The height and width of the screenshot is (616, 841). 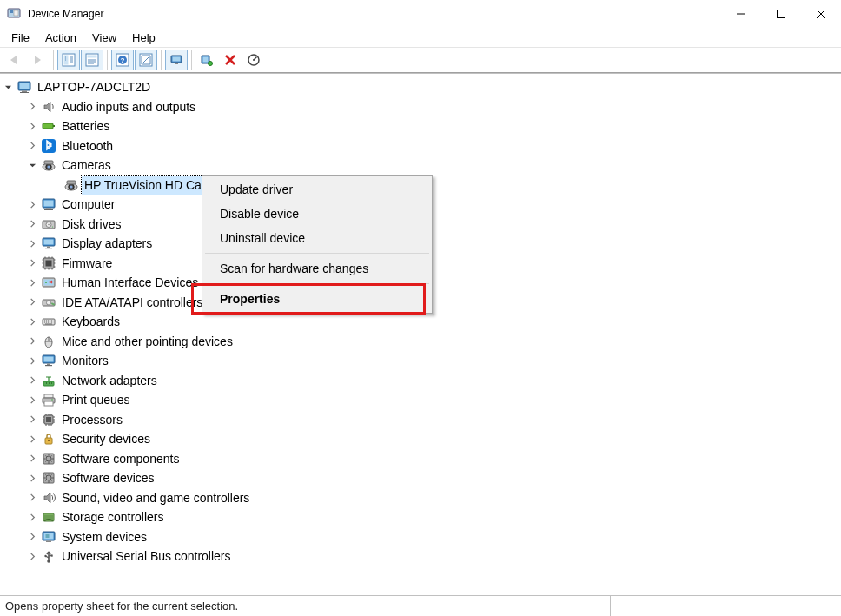 I want to click on close-button, so click(x=821, y=14).